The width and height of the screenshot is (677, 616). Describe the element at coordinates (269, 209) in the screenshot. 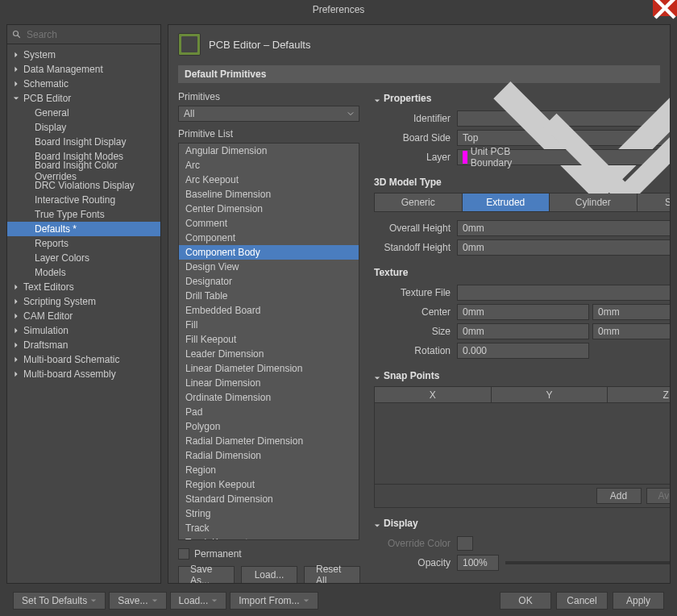

I see `list-item: Center Dimension` at that location.